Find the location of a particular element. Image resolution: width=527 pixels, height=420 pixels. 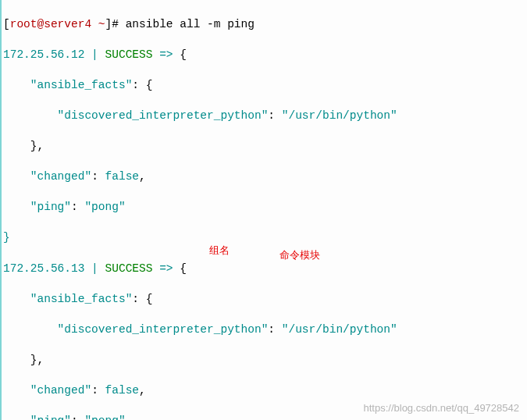

watermark: https://blog.csdn.net/qq_49728542 is located at coordinates (442, 408).